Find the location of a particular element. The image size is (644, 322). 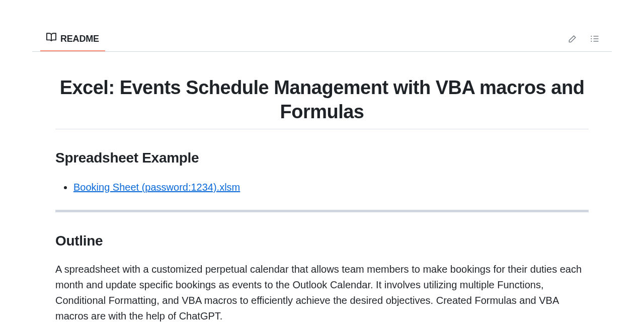

section-outline: Outline is located at coordinates (322, 241).